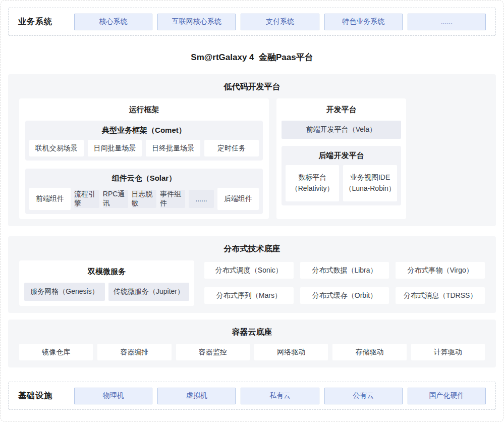 This screenshot has height=422, width=504. I want to click on infrastructure-row: 基础设施 物理机 虚拟机 私有云 公有云 国产化硬件, so click(252, 396).